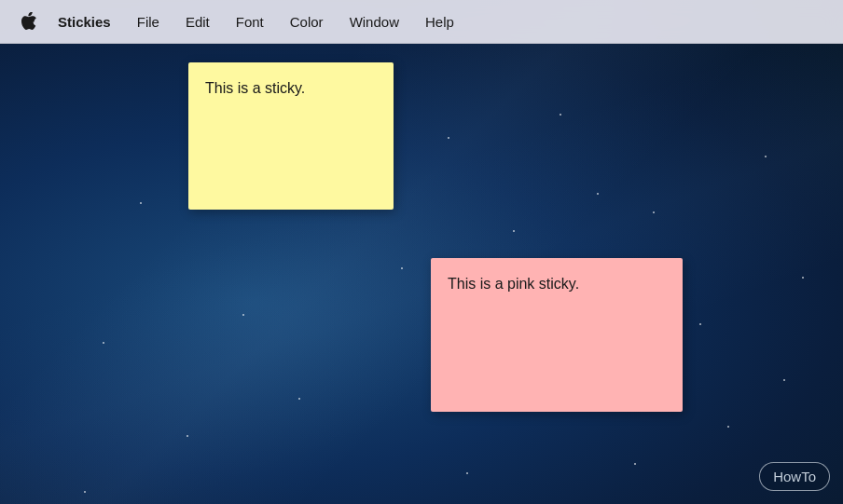 This screenshot has width=843, height=504. What do you see at coordinates (557, 335) in the screenshot?
I see `pink-sticky: This is a pink sticky.` at bounding box center [557, 335].